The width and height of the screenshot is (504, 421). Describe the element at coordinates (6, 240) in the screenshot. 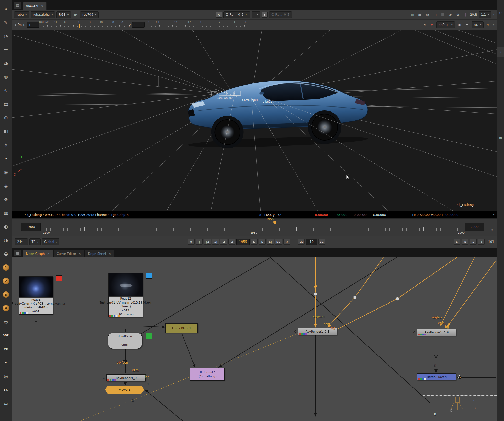

I see `render-sphere2-icon: ◑` at that location.